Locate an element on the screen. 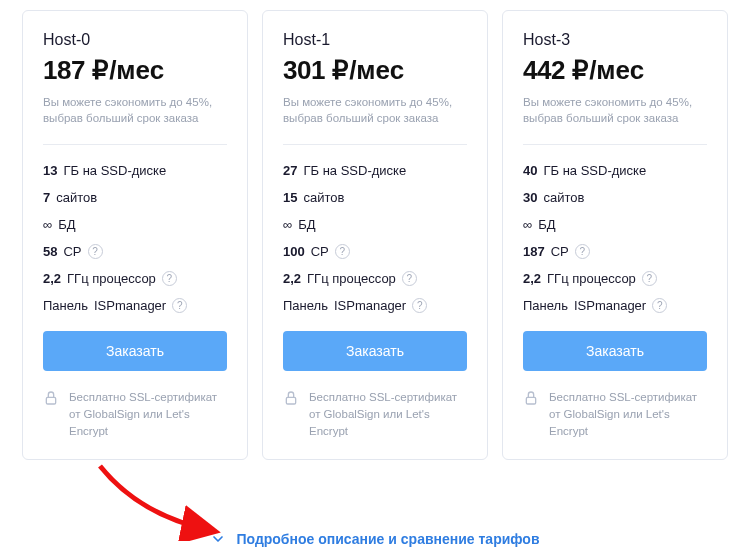 This screenshot has height=559, width=750. spec-cp: 100 CP ? is located at coordinates (375, 252).